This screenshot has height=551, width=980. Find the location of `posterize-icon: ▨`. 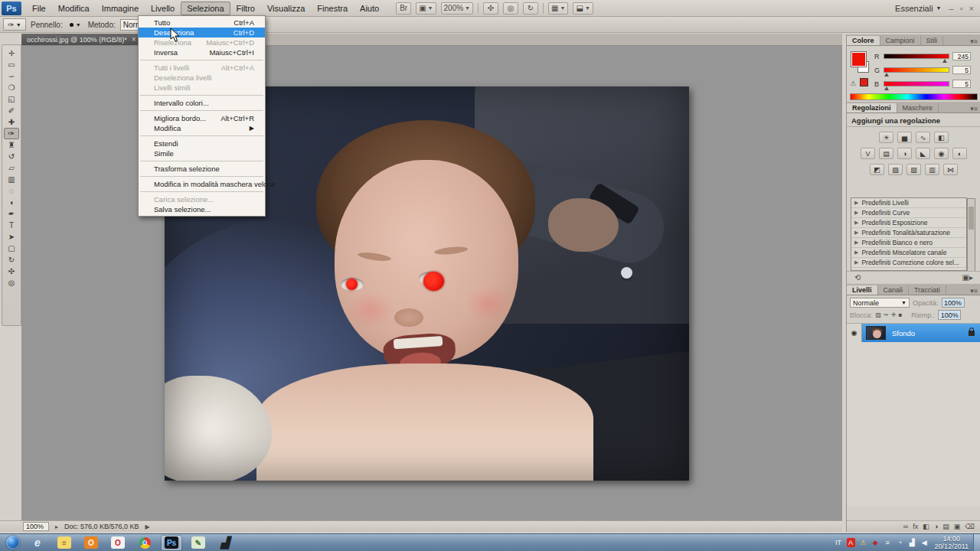

posterize-icon: ▨ is located at coordinates (896, 170).